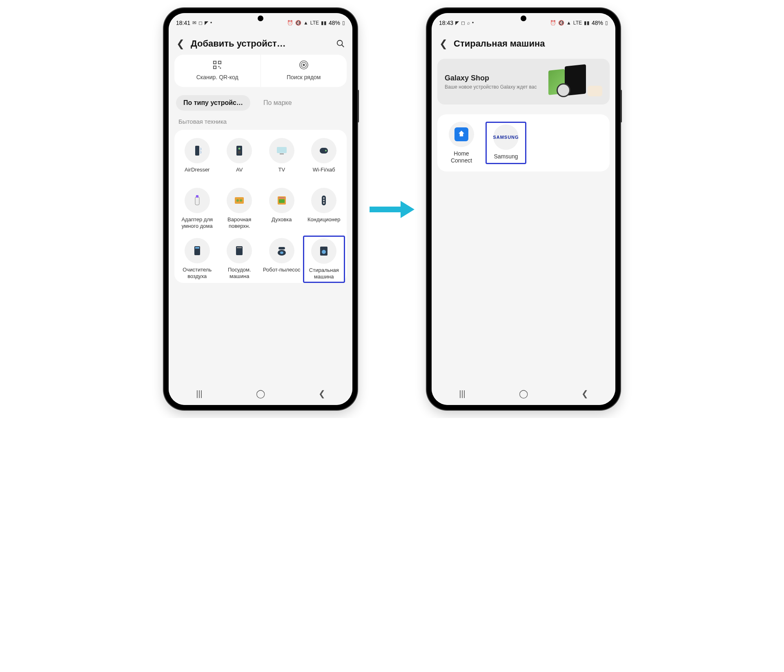 Image resolution: width=784 pixels, height=672 pixels. What do you see at coordinates (261, 209) in the screenshot?
I see `phone-left: 18:41 ✉ ◻ ◤ • ⏰ 🔇 ▲ LTE ▮▮ 48% ▯ ❮ Добав…` at bounding box center [261, 209].